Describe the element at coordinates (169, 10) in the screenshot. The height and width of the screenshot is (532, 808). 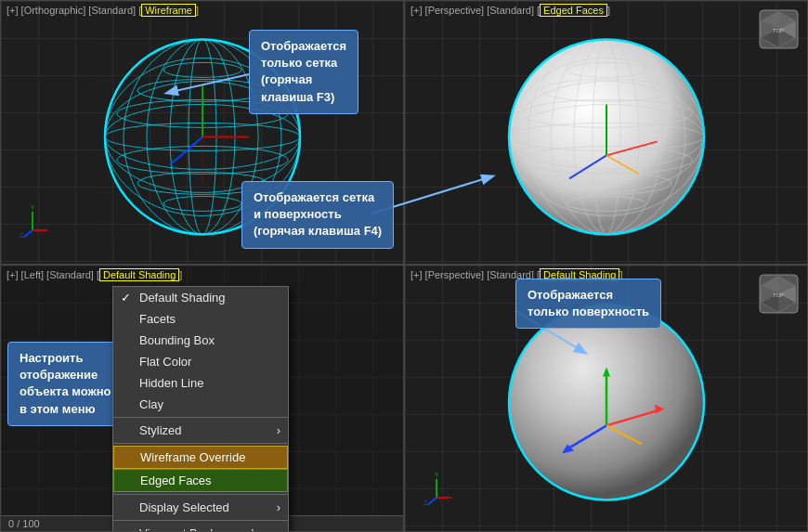
I see `panel-tl-mode: Wireframe` at that location.